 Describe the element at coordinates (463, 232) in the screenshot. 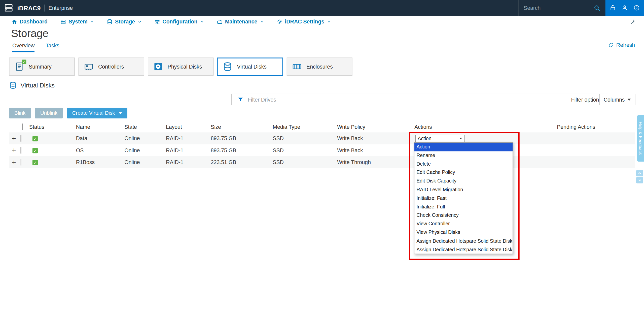

I see `action-menu-item: View Physical Disks` at that location.